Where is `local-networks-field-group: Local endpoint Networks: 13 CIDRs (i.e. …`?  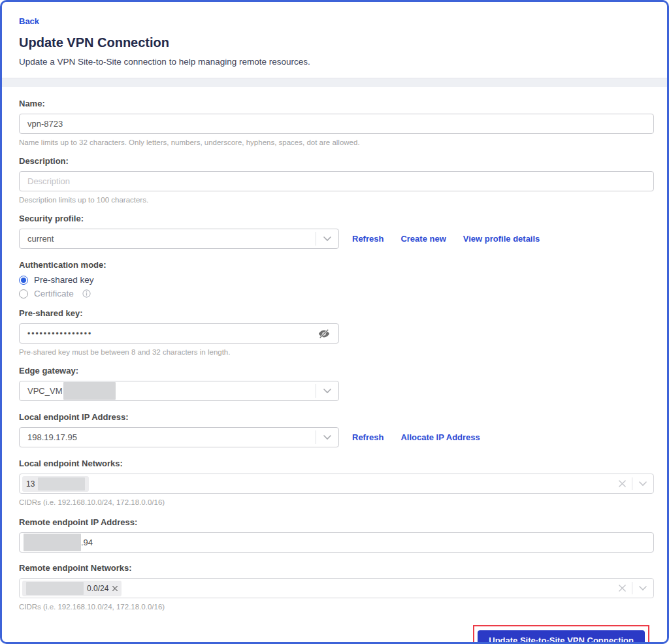
local-networks-field-group: Local endpoint Networks: 13 CIDRs (i.e. … is located at coordinates (336, 482).